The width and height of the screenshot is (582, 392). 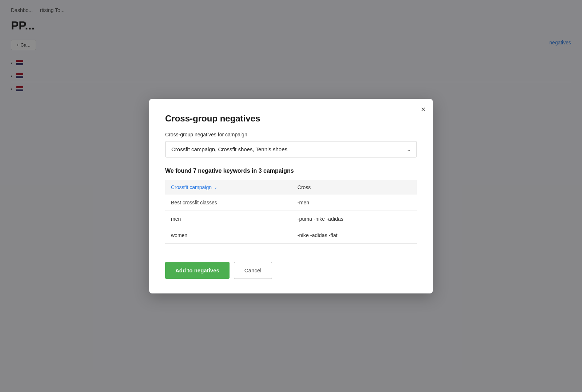 I want to click on campaign-label: Cross-group negatives for campaign, so click(x=291, y=135).